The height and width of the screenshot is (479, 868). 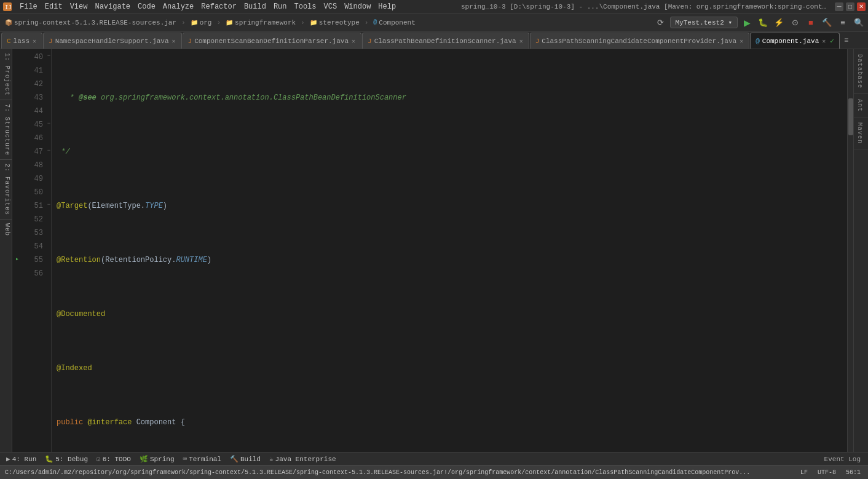 I want to click on tab-classpath-scanning-provider: J ClassPathScanningCandidateComponentPro…, so click(x=640, y=41).